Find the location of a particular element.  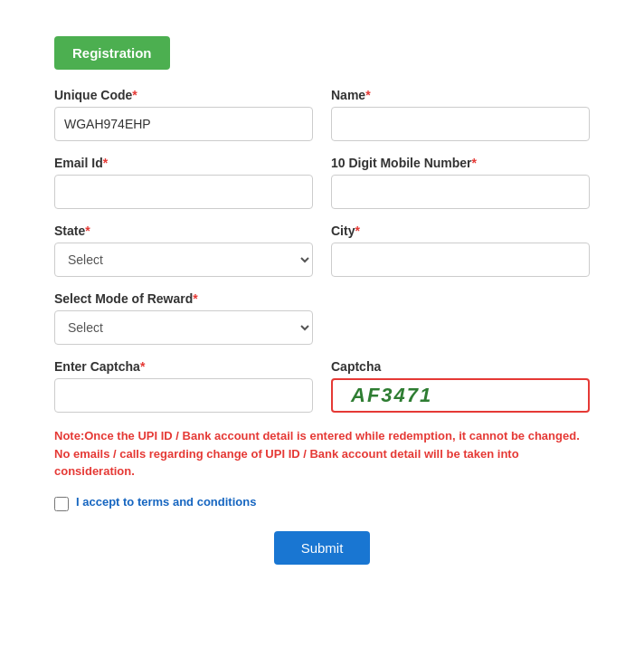

city-group: City* is located at coordinates (460, 250).